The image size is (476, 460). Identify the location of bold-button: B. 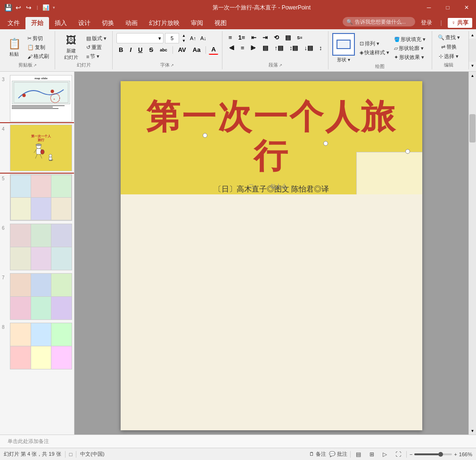
(121, 50).